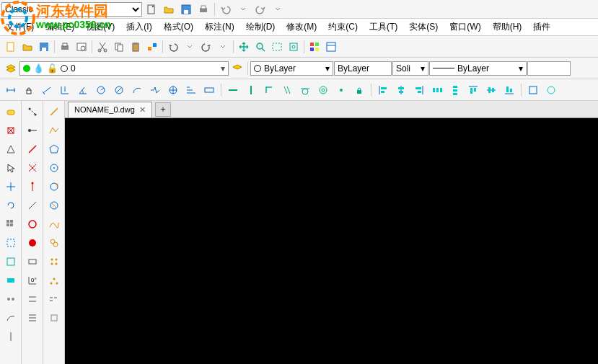 Image resolution: width=598 pixels, height=364 pixels. What do you see at coordinates (137, 90) in the screenshot?
I see `dim-arc-icon` at bounding box center [137, 90].